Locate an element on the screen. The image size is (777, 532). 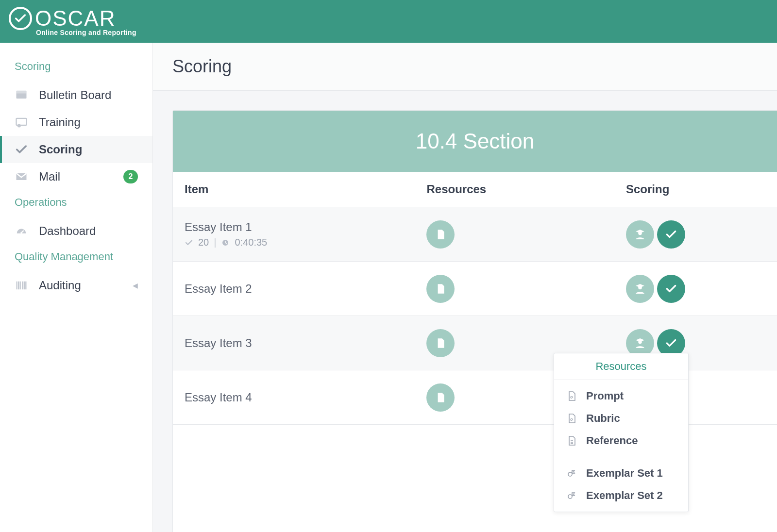
brand-tagline: Online Scoring and Reporting is located at coordinates (86, 33).